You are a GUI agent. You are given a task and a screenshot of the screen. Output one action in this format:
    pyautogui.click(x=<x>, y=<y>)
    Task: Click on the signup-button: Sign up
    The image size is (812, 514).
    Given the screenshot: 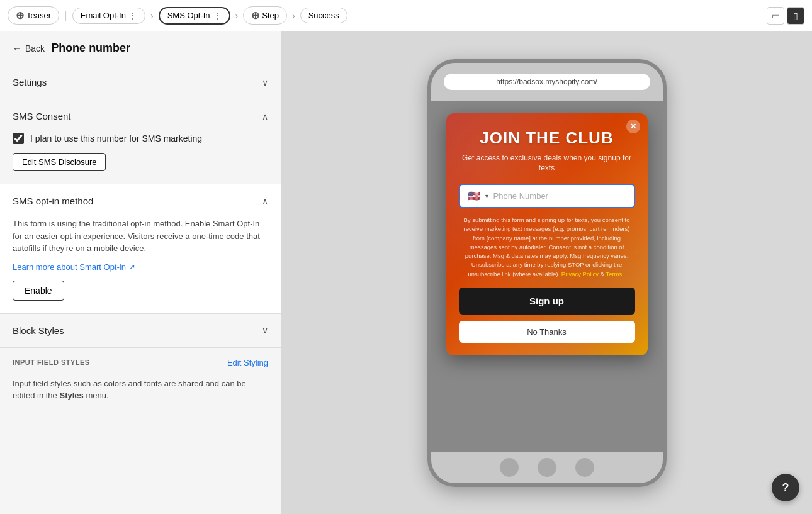 What is the action you would take?
    pyautogui.click(x=547, y=301)
    